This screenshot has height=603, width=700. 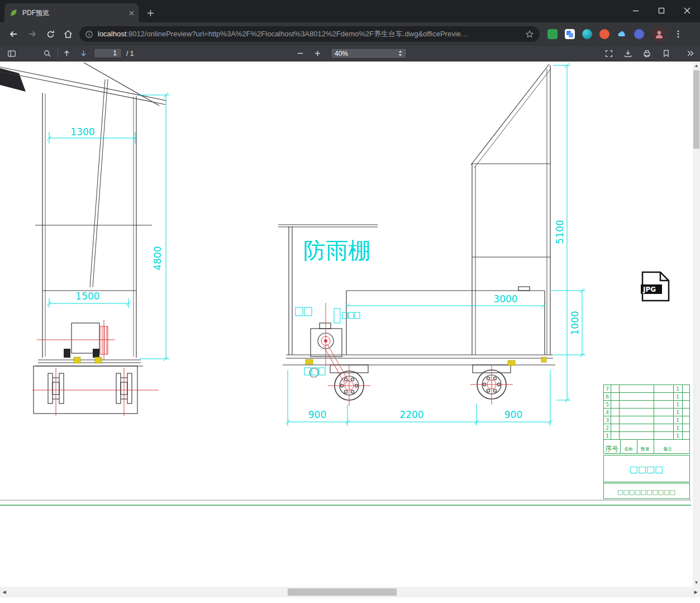 I want to click on download-icon, so click(x=628, y=54).